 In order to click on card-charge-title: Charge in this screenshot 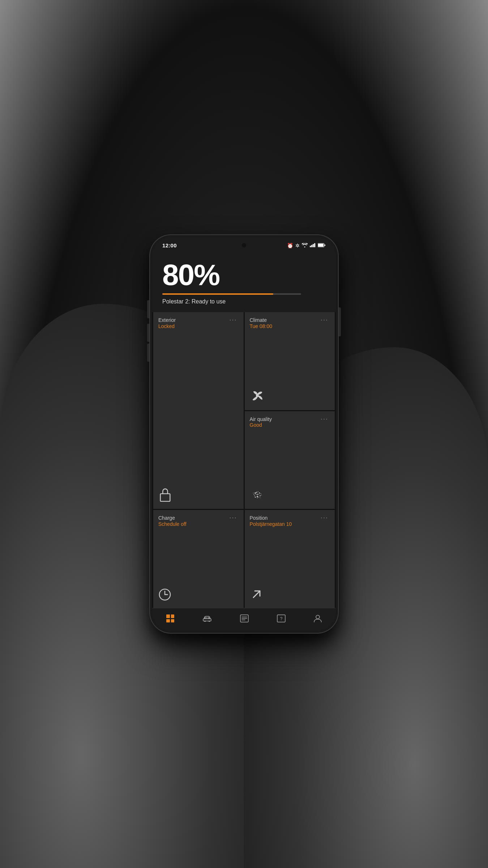, I will do `click(172, 518)`.